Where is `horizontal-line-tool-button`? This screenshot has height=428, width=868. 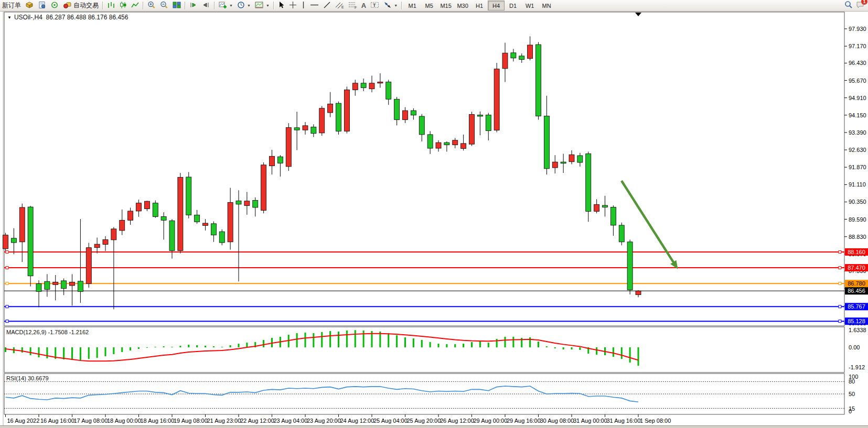 horizontal-line-tool-button is located at coordinates (315, 5).